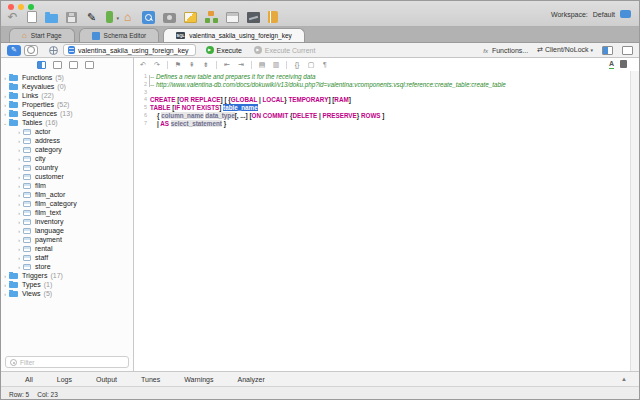  I want to click on message-tab-analyzer: Analyzer, so click(252, 380).